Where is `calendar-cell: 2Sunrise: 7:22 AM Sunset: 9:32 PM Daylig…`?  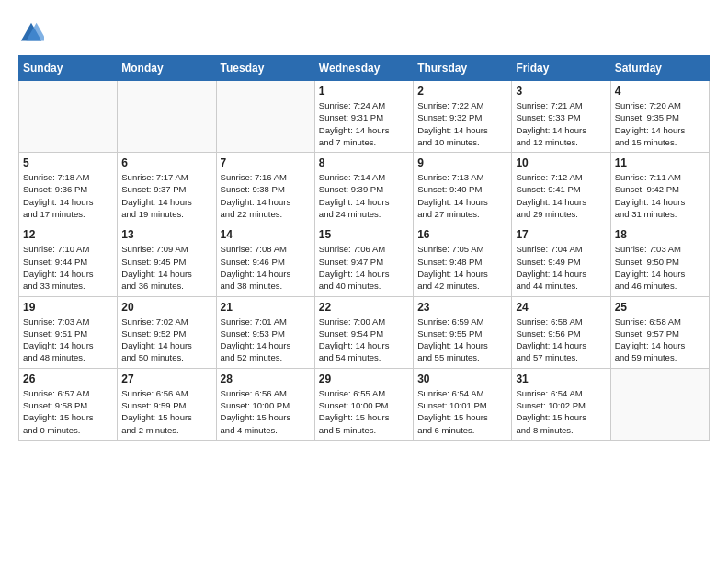
calendar-cell: 2Sunrise: 7:22 AM Sunset: 9:32 PM Daylig… is located at coordinates (463, 117).